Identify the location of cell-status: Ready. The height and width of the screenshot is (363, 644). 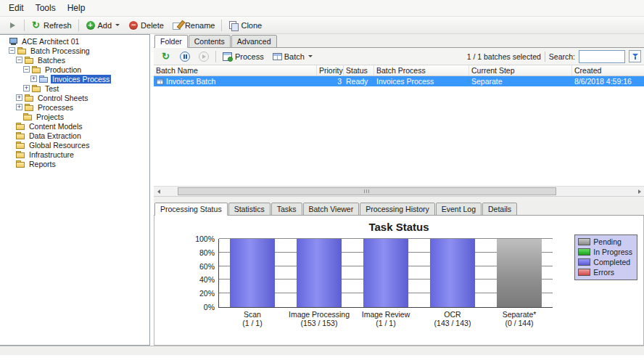
(359, 81).